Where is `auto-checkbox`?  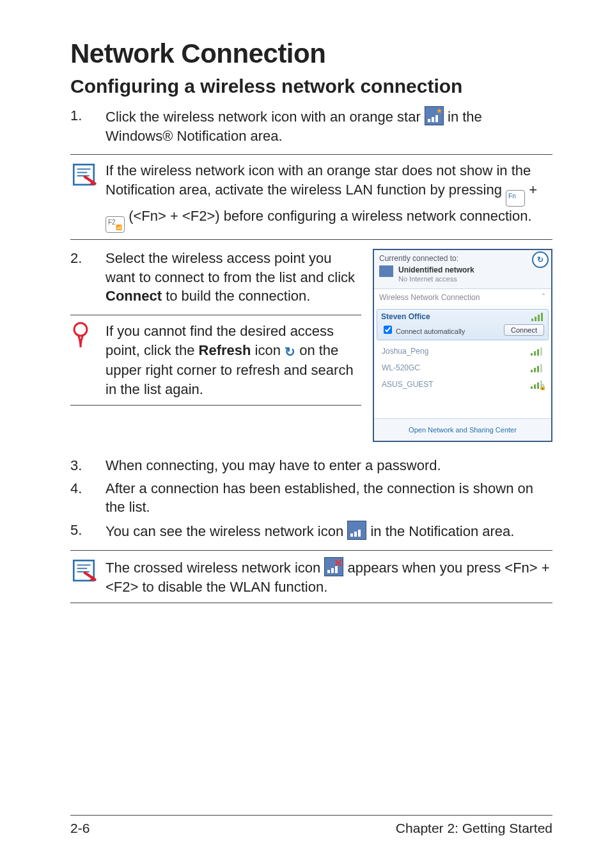 auto-checkbox is located at coordinates (387, 330).